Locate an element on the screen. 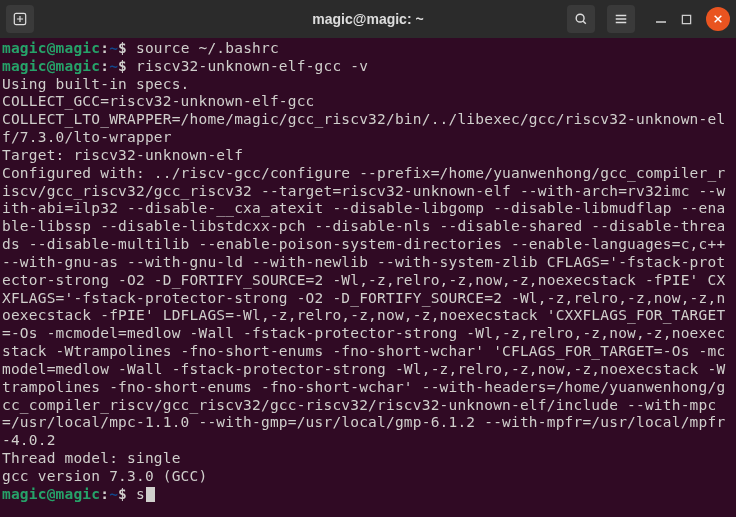  output-line: Target: riscv32-unknown-elf is located at coordinates (122, 155).